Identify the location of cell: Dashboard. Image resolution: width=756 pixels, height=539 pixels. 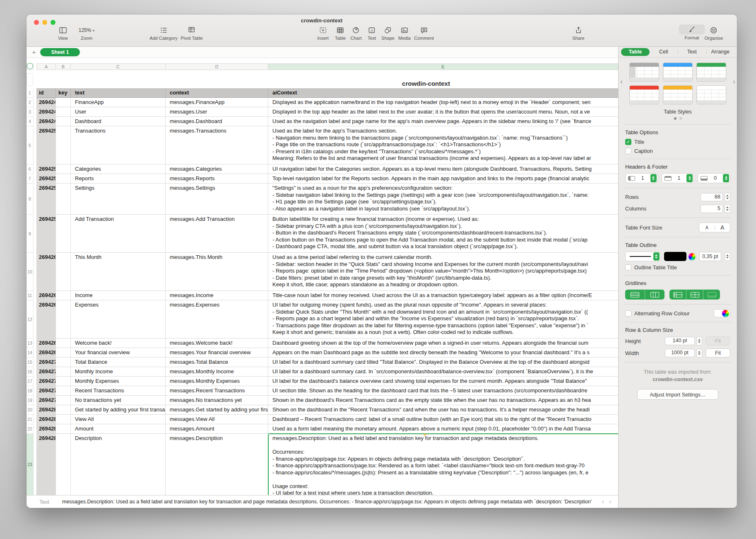
(118, 122).